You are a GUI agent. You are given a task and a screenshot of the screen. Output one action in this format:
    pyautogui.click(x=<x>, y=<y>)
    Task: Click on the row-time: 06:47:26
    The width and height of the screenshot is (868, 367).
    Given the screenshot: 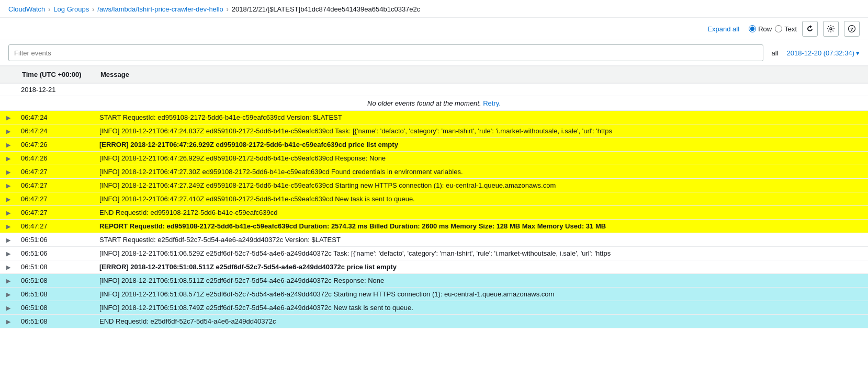 What is the action you would take?
    pyautogui.click(x=56, y=158)
    